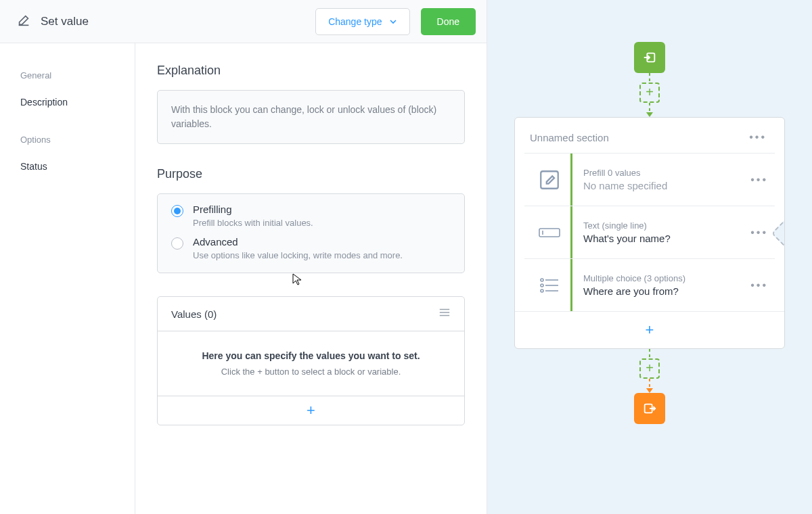  Describe the element at coordinates (297, 281) in the screenshot. I see `cursor-icon` at that location.